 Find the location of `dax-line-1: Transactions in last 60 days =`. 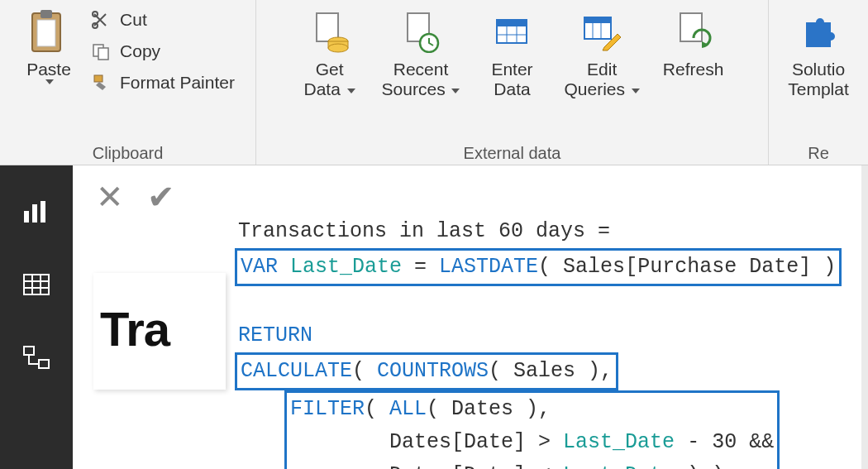

dax-line-1: Transactions in last 60 days = is located at coordinates (430, 232).